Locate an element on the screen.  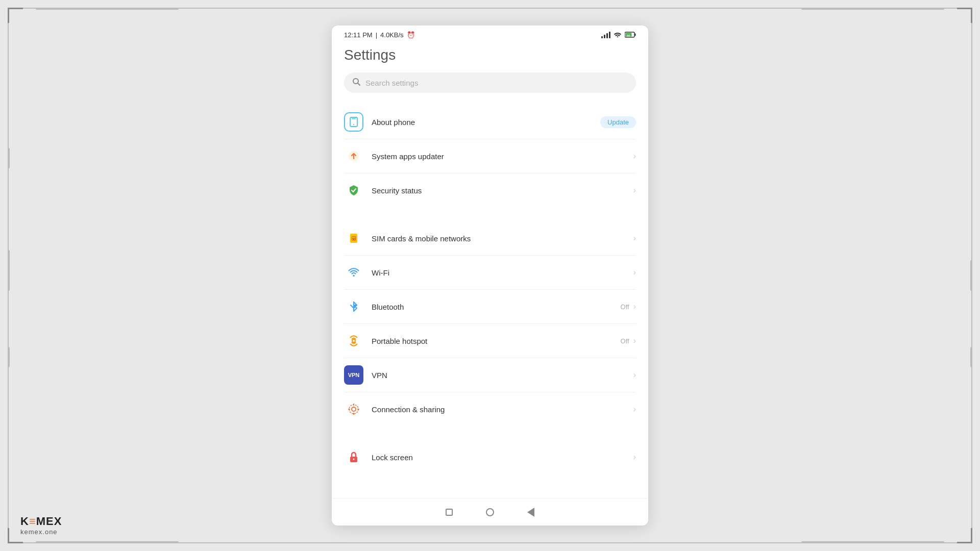
section-connections: SIM cards & mobile networks › is located at coordinates (490, 323).